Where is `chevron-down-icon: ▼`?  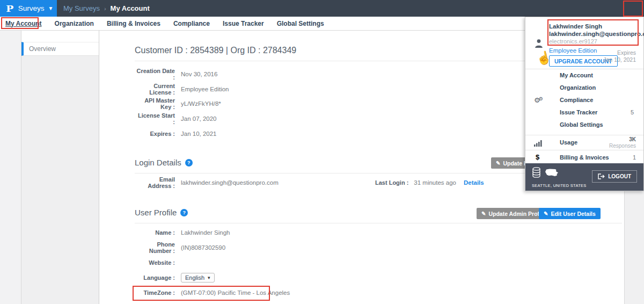 chevron-down-icon: ▼ is located at coordinates (51, 9).